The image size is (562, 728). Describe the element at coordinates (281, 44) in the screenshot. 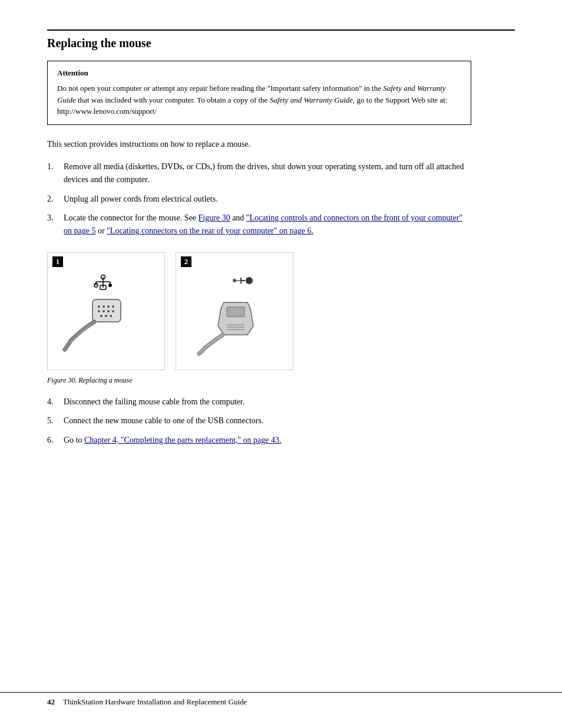

I see `page-title: Replacing the mouse` at that location.